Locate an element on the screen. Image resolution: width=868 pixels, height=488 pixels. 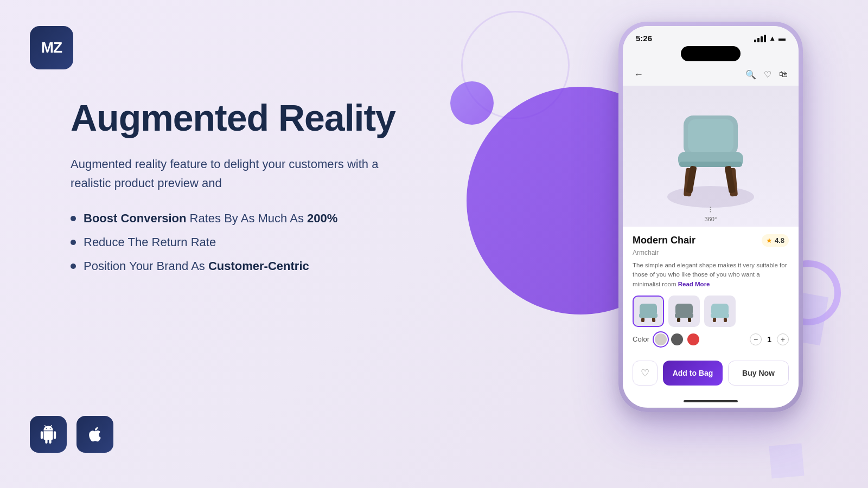
degree-label: ⁝ 360° is located at coordinates (711, 214).